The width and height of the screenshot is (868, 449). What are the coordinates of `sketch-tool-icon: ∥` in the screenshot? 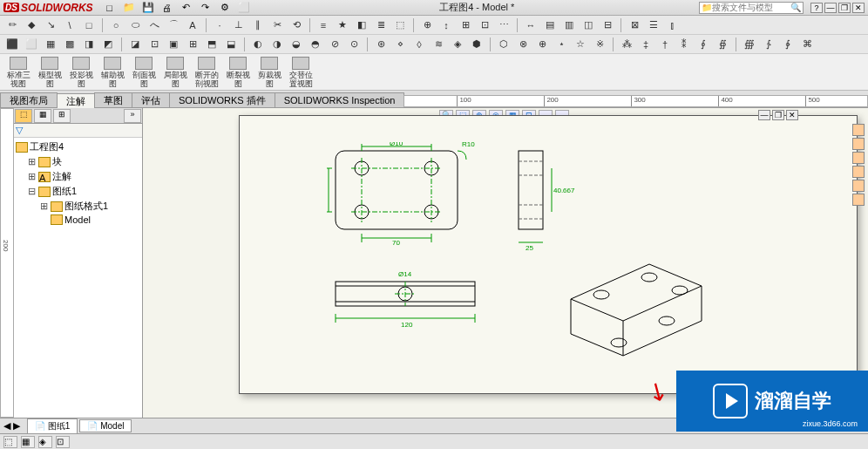 It's located at (258, 25).